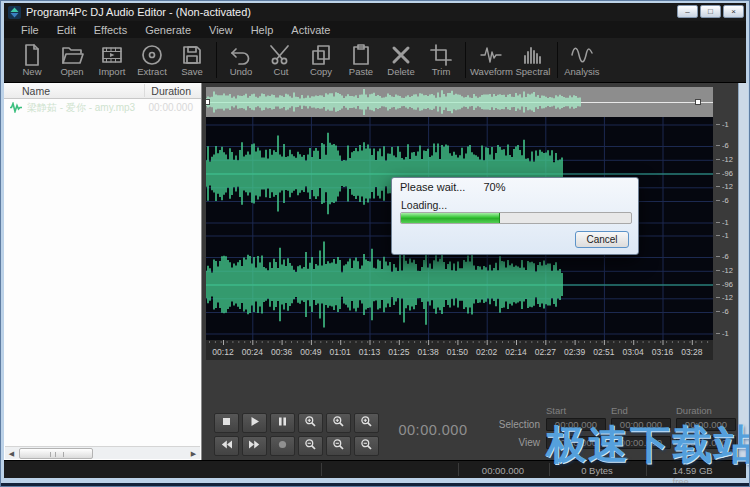  What do you see at coordinates (194, 454) in the screenshot?
I see `scroll-right-arrow-icon: ▶` at bounding box center [194, 454].